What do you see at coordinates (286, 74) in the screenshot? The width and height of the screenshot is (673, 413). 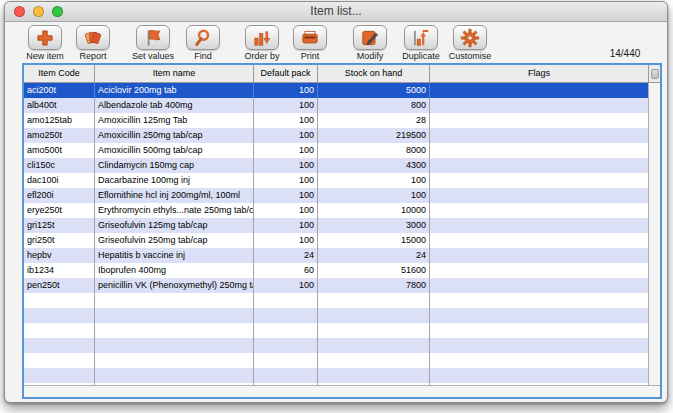 I see `column-header-default-pack: Default pack` at bounding box center [286, 74].